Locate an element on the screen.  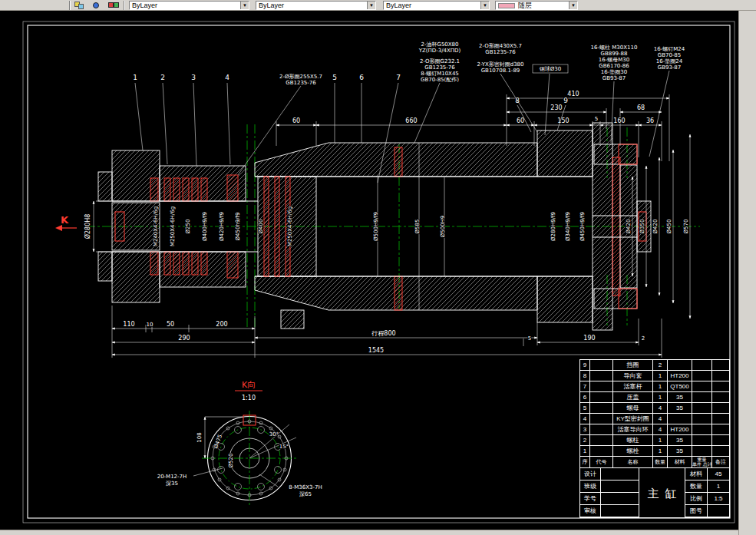
dim-rot-0: M240X4-6H/6g is located at coordinates (156, 226).